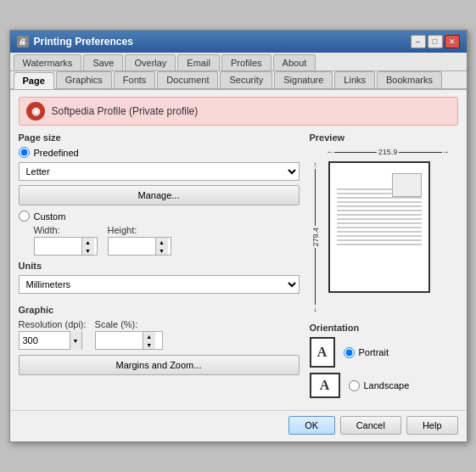 Image resolution: width=476 pixels, height=472 pixels. I want to click on profile-text: Softpedia Profile (Private profile), so click(126, 111).